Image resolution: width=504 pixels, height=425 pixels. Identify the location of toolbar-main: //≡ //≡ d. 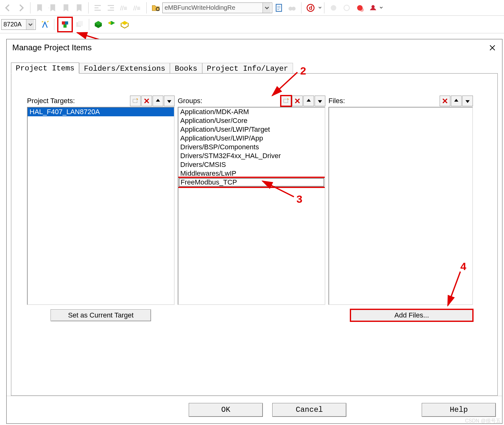
(252, 8).